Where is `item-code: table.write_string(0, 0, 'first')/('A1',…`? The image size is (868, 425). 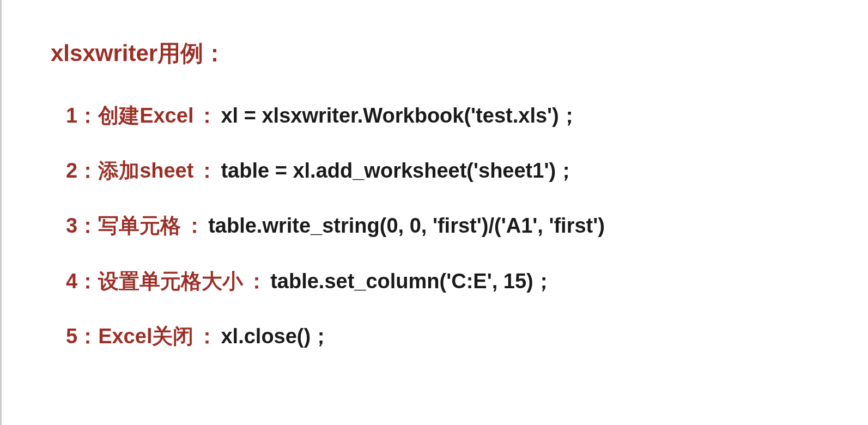 item-code: table.write_string(0, 0, 'first')/('A1',… is located at coordinates (406, 226).